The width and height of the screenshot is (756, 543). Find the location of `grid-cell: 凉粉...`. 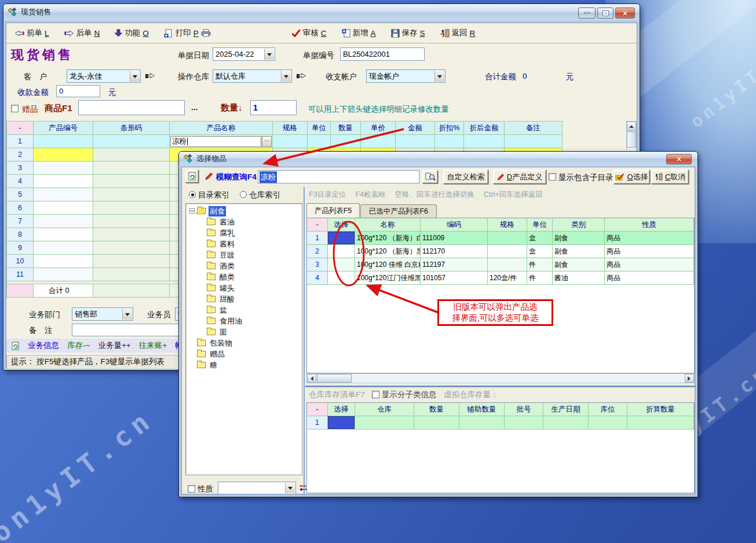

grid-cell: 凉粉... is located at coordinates (221, 141).